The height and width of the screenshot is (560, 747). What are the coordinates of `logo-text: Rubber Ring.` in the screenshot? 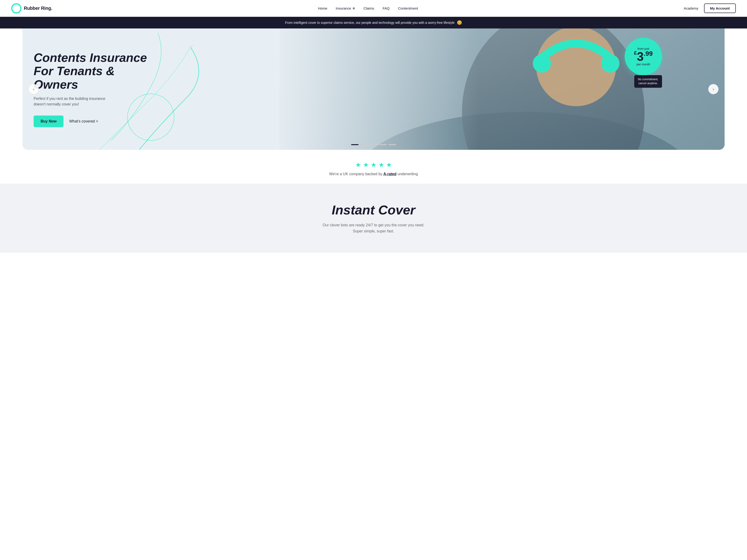 It's located at (38, 8).